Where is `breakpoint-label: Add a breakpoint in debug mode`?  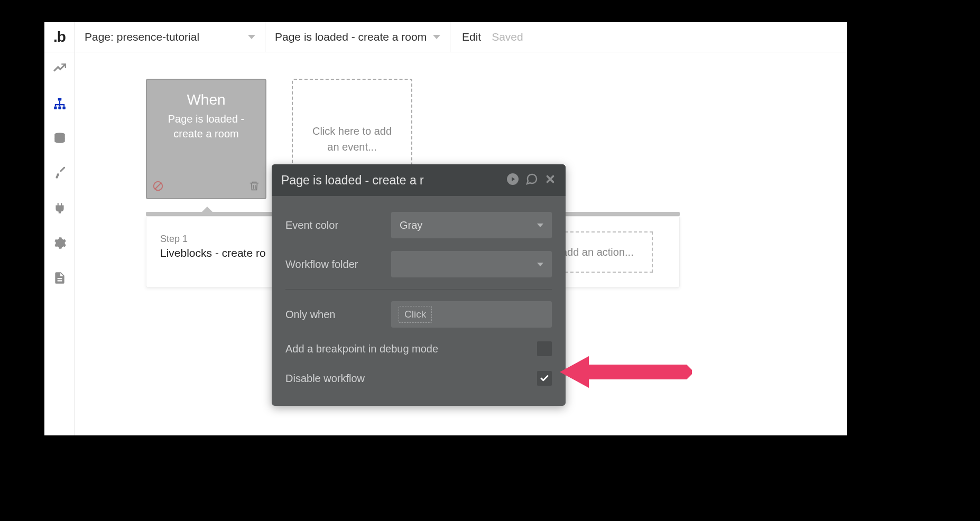
breakpoint-label: Add a breakpoint in debug mode is located at coordinates (362, 349).